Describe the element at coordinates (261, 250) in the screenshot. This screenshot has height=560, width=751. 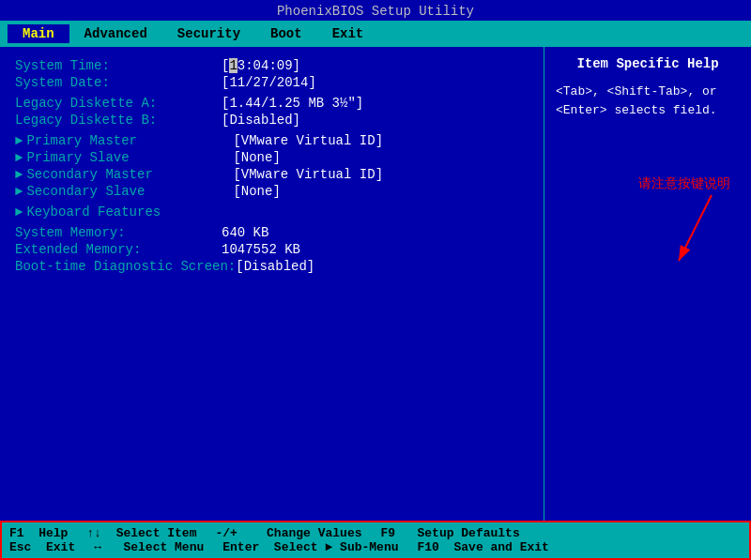
I see `extended-memory-value: 1047552 KB` at that location.